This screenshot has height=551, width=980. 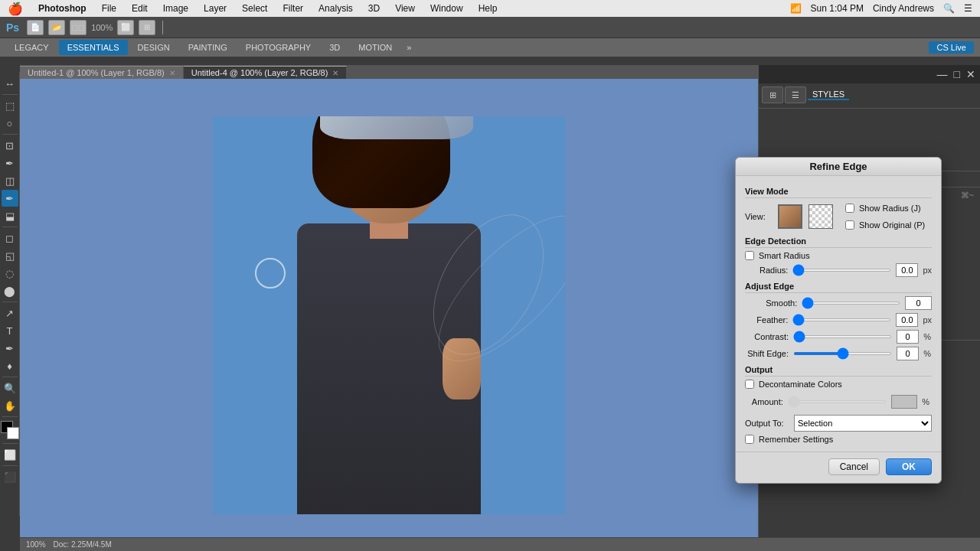 I want to click on tool-path: ↗, so click(x=10, y=313).